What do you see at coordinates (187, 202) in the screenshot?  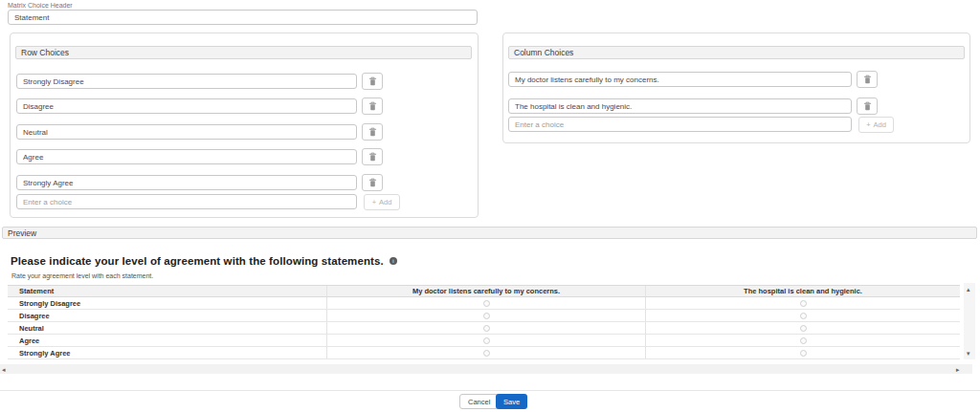 I see `new-row-choice-input` at bounding box center [187, 202].